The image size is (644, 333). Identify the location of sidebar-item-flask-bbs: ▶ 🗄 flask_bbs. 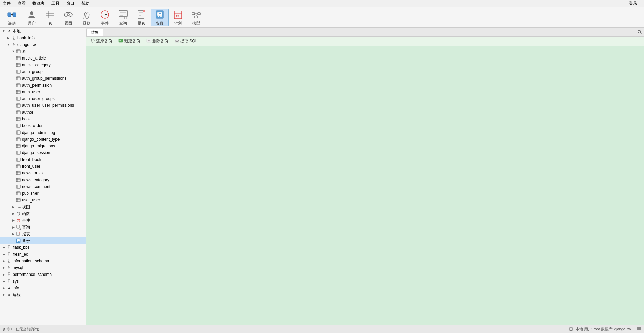
(43, 247).